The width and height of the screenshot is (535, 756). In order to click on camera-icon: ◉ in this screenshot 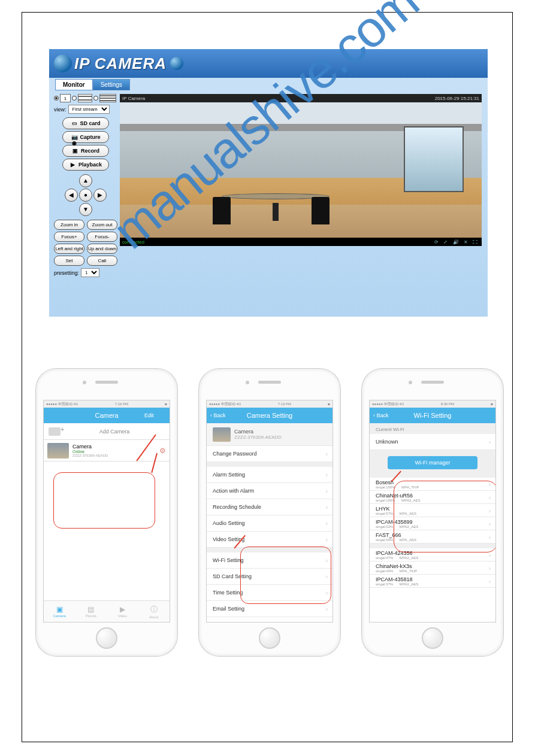, I will do `click(74, 137)`.